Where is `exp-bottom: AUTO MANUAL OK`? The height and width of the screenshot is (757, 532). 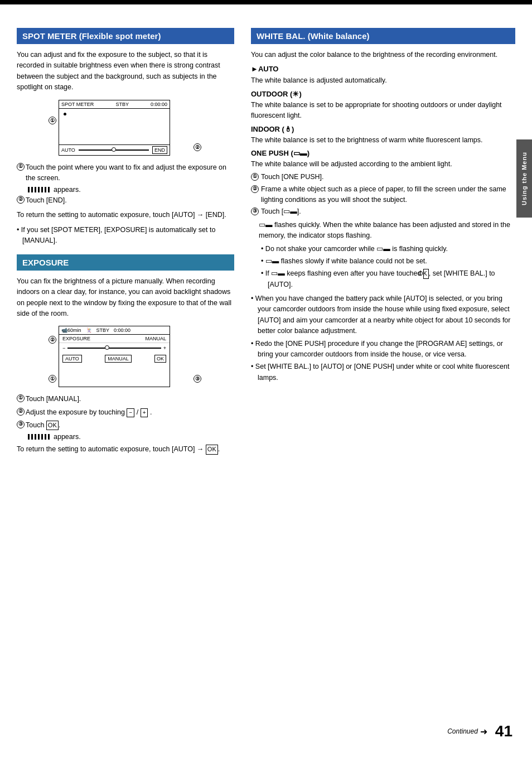
exp-bottom: AUTO MANUAL OK is located at coordinates (114, 359).